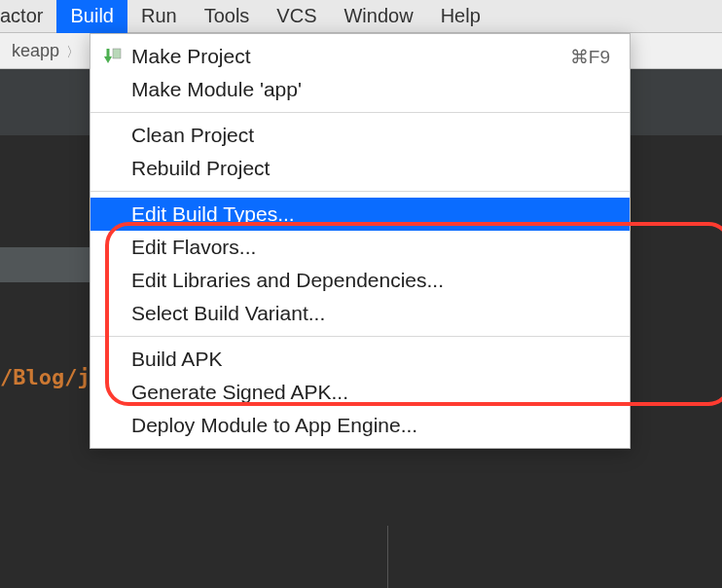 This screenshot has height=588, width=722. What do you see at coordinates (360, 135) in the screenshot?
I see `menu-item-clean-project: Clean Project` at bounding box center [360, 135].